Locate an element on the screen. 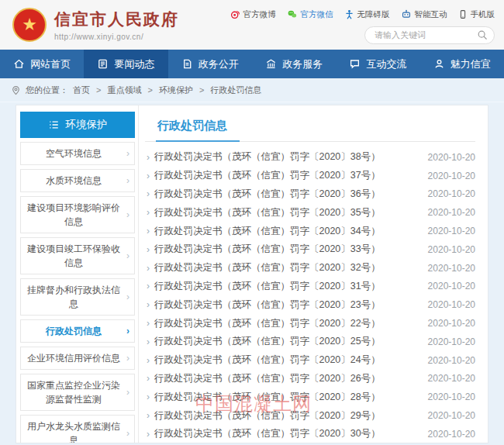 Image resolution: width=504 pixels, height=445 pixels. nav-news: 要闻动态 is located at coordinates (126, 64).